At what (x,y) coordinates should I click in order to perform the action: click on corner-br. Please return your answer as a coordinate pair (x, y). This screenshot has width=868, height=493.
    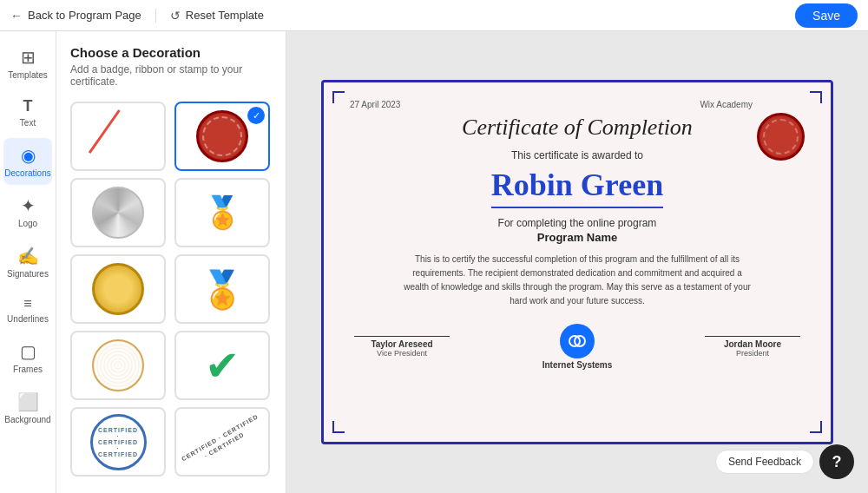
    Looking at the image, I should click on (816, 427).